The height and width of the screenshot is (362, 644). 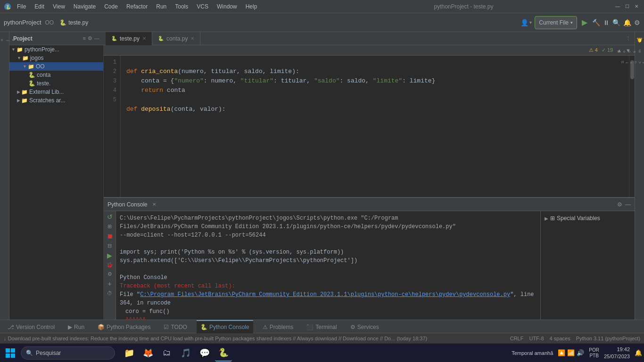 I want to click on tree-item-conta: 🐍 conta, so click(x=57, y=75).